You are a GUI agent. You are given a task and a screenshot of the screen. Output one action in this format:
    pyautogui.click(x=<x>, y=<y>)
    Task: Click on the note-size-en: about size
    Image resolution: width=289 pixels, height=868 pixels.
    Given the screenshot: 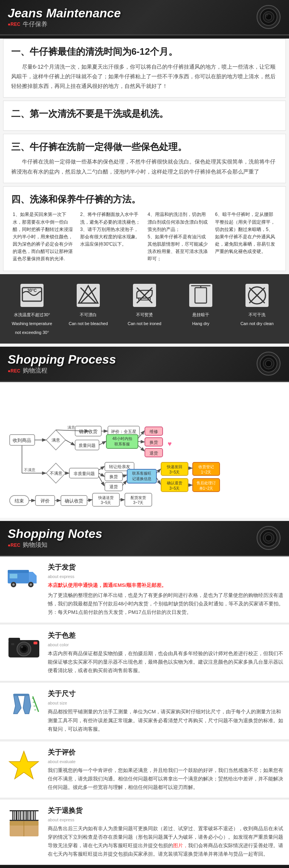 What is the action you would take?
    pyautogui.click(x=166, y=703)
    